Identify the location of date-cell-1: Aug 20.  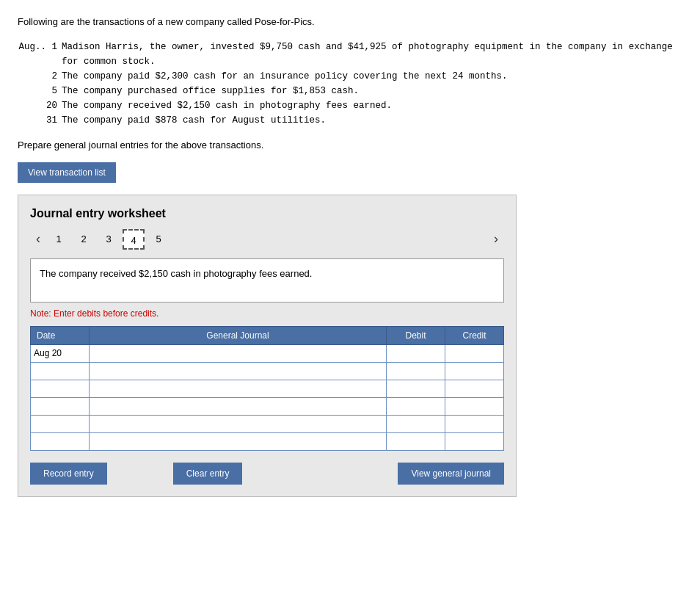
(60, 353).